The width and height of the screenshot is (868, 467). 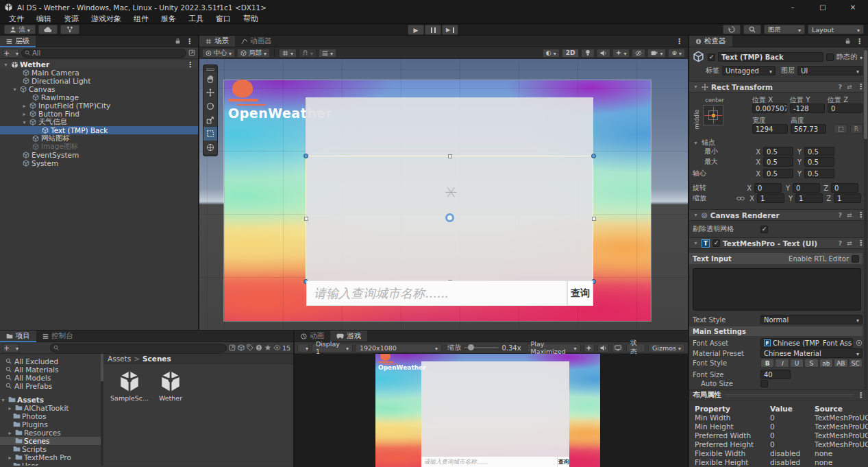 I want to click on width-field: 1294, so click(x=770, y=129).